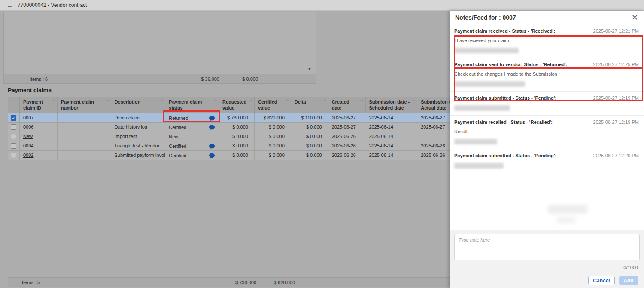 The image size is (644, 288). Describe the element at coordinates (547, 259) in the screenshot. I see `note-compose-area: 0/1000 Cancel Add` at that location.